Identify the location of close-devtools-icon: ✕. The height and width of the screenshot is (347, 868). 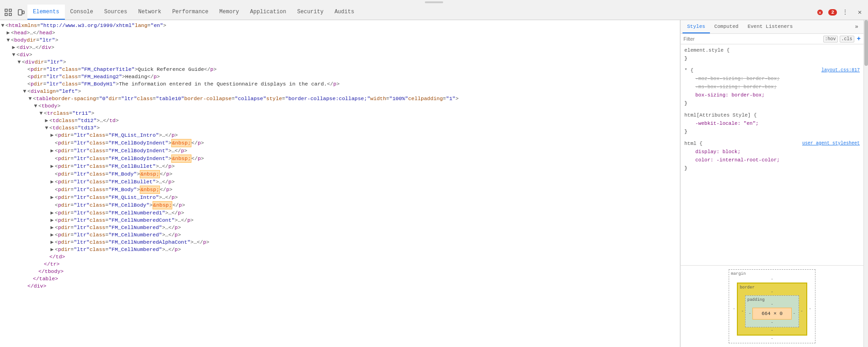
(860, 12).